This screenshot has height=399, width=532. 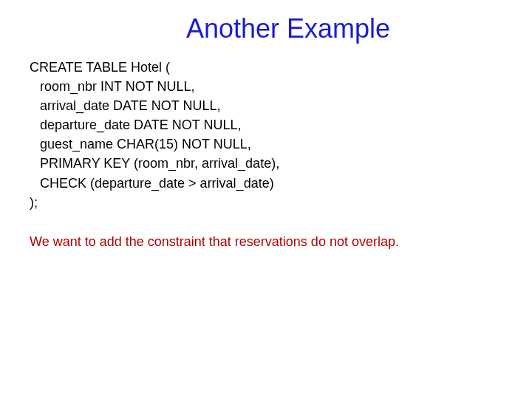 I want to click on code-line: room_nbr INT NOT NULL,, so click(x=266, y=86).